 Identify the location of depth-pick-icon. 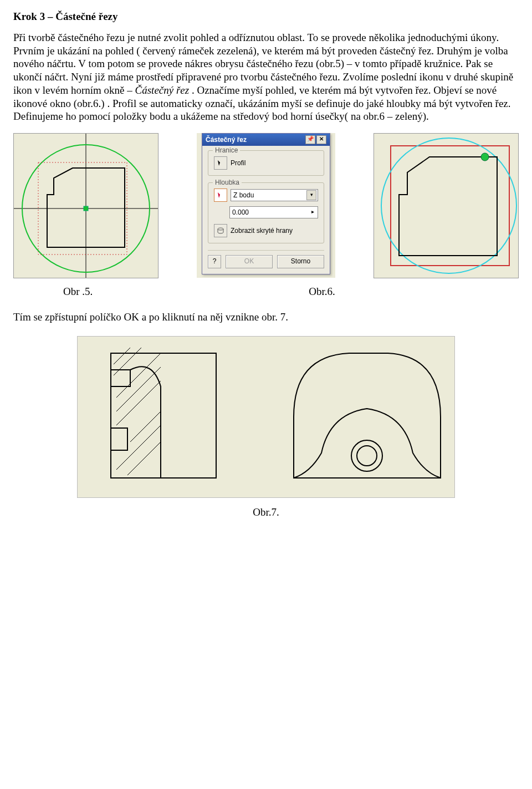
(221, 195).